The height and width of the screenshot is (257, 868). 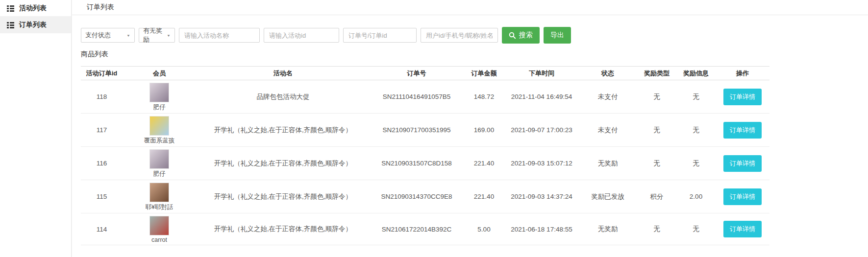 I want to click on col-header-order-no: 订单号, so click(x=417, y=73).